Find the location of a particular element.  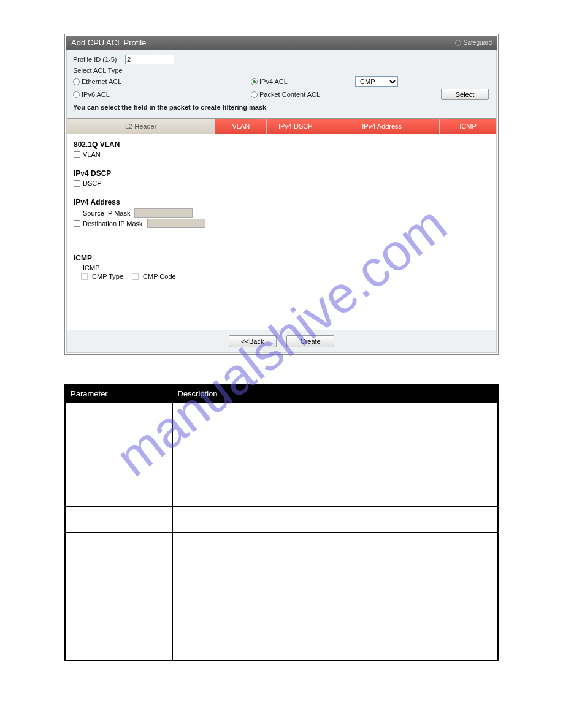

icmp-checkbox-label: ICMP is located at coordinates (91, 268).